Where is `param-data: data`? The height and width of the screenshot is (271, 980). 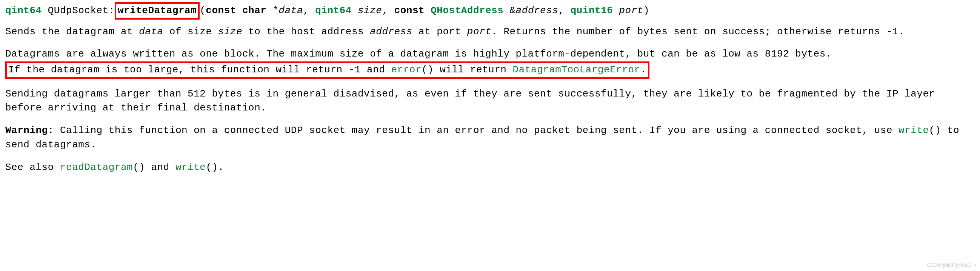 param-data: data is located at coordinates (151, 32).